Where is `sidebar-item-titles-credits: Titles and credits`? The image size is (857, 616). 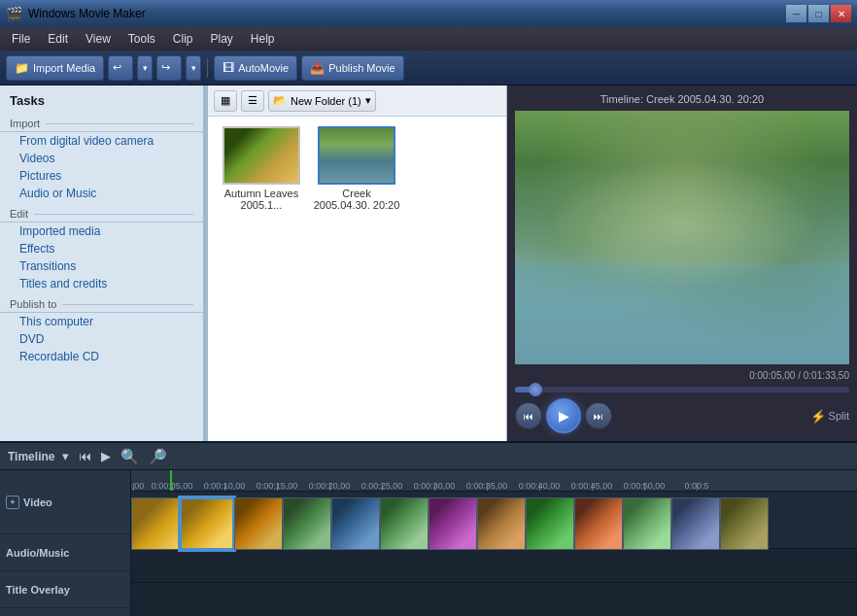
sidebar-item-titles-credits: Titles and credits is located at coordinates (101, 284).